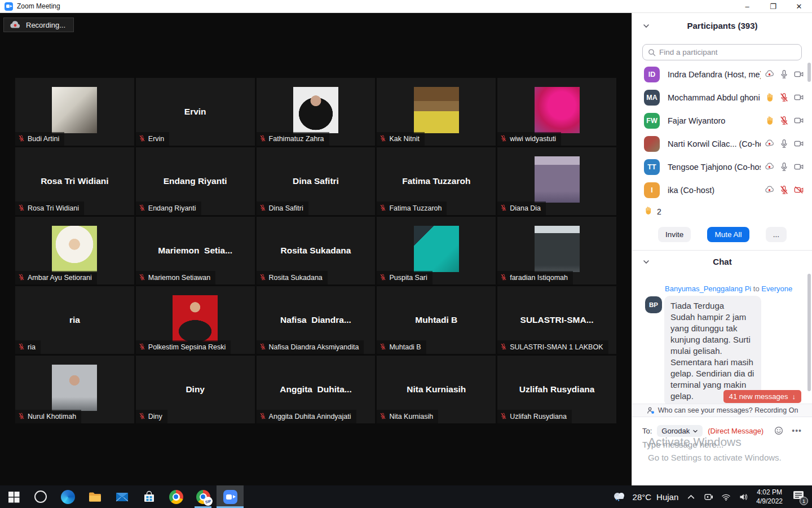 This screenshot has height=508, width=812. What do you see at coordinates (798, 190) in the screenshot?
I see `camera-off-icon` at bounding box center [798, 190].